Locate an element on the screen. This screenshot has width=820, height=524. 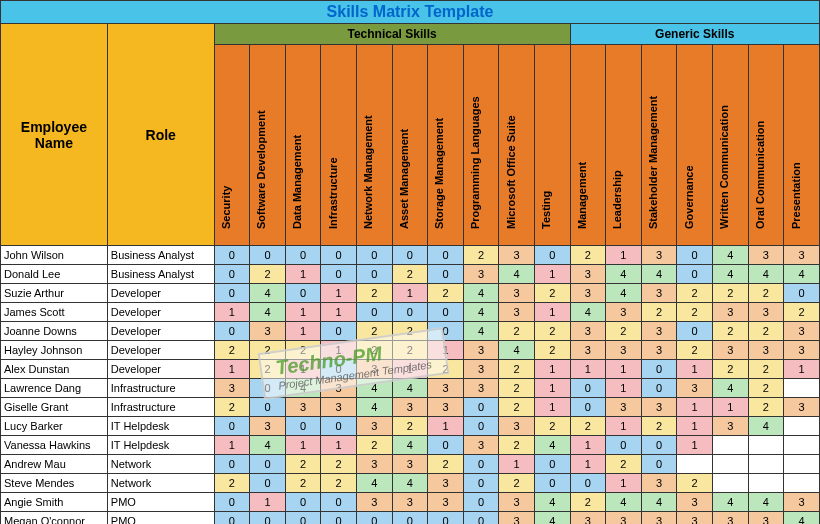
employee-name: Megan O'connor is located at coordinates (54, 518).